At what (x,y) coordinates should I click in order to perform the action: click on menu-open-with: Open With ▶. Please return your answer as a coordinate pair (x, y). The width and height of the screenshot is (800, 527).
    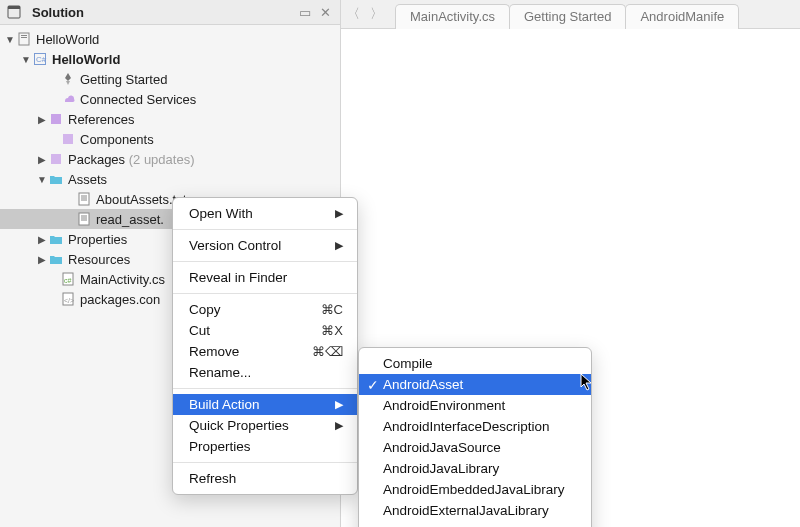
    Looking at the image, I should click on (265, 214).